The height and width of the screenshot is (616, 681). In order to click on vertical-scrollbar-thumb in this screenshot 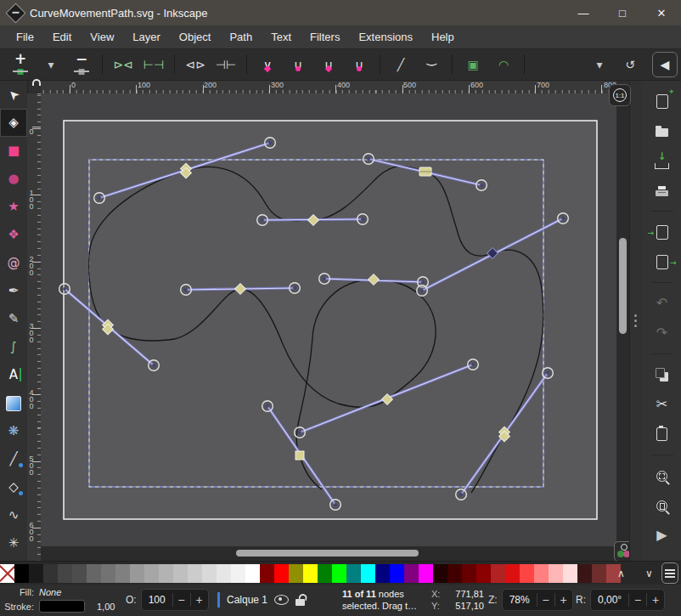, I will do `click(623, 285)`.